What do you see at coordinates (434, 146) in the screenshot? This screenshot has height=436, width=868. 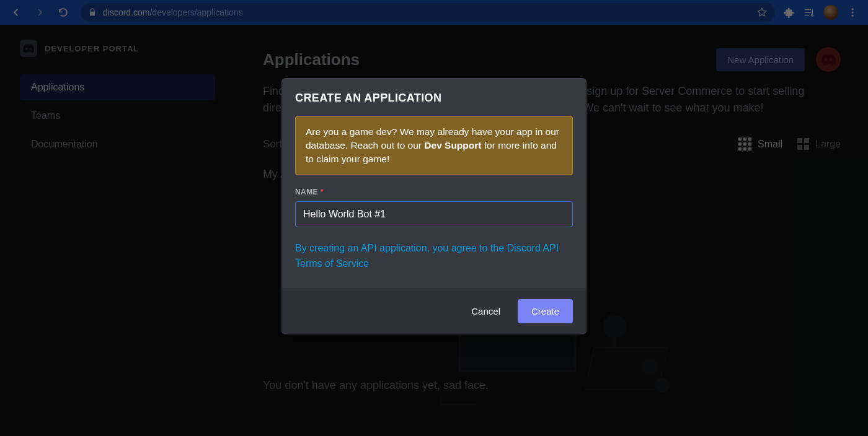 I see `game-dev-notice: Are you a game dev? We may already have …` at bounding box center [434, 146].